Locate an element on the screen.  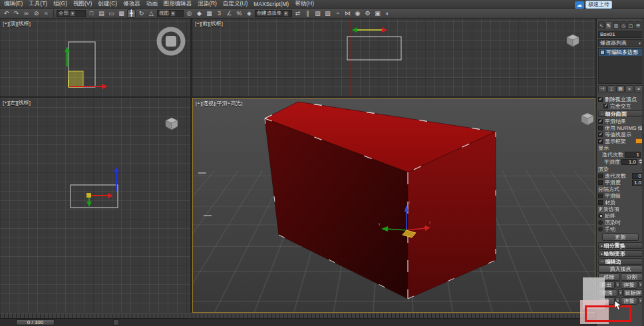
percent-snap-icon: % is located at coordinates (240, 13).